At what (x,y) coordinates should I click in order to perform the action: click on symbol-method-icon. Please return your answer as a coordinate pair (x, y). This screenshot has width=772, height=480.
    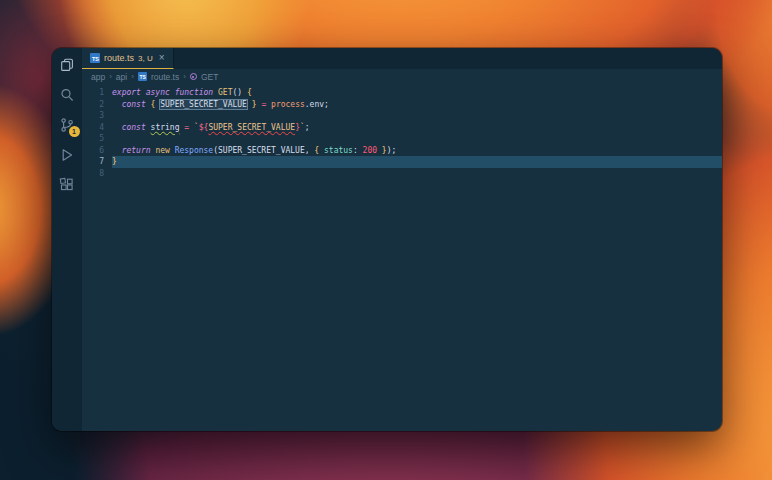
    Looking at the image, I should click on (194, 76).